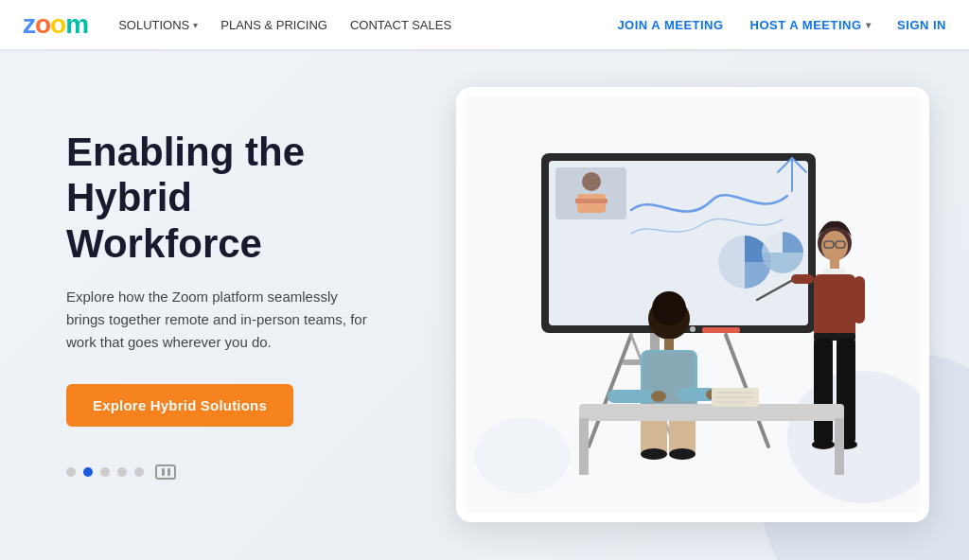 The width and height of the screenshot is (969, 560). Describe the element at coordinates (180, 405) in the screenshot. I see `explore-hybrid-solutions-button: Explore Hybrid Solutions` at that location.